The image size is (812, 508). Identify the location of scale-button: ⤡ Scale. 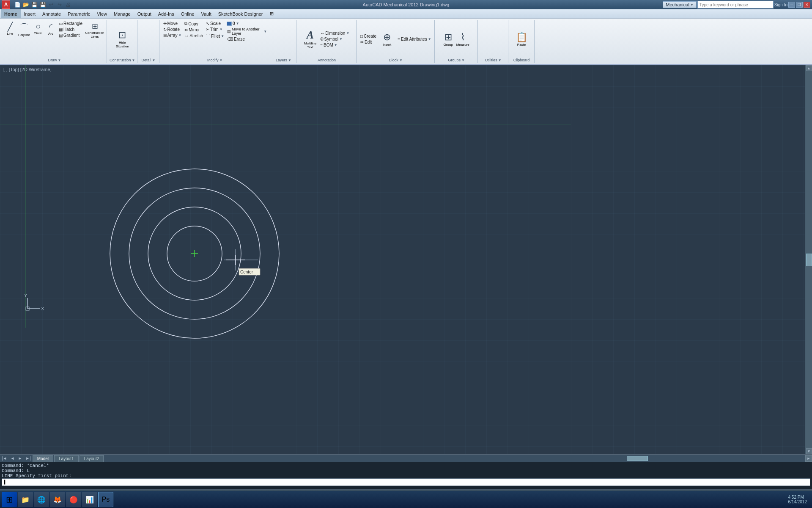
(215, 24).